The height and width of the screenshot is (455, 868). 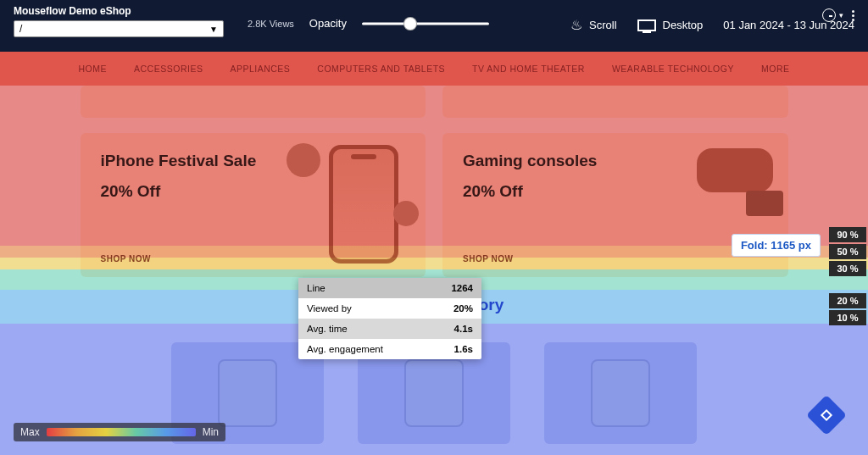 I want to click on promo-card-iphone: iPhone Festival Sale 20% Off SHOP NOW, so click(x=253, y=205).